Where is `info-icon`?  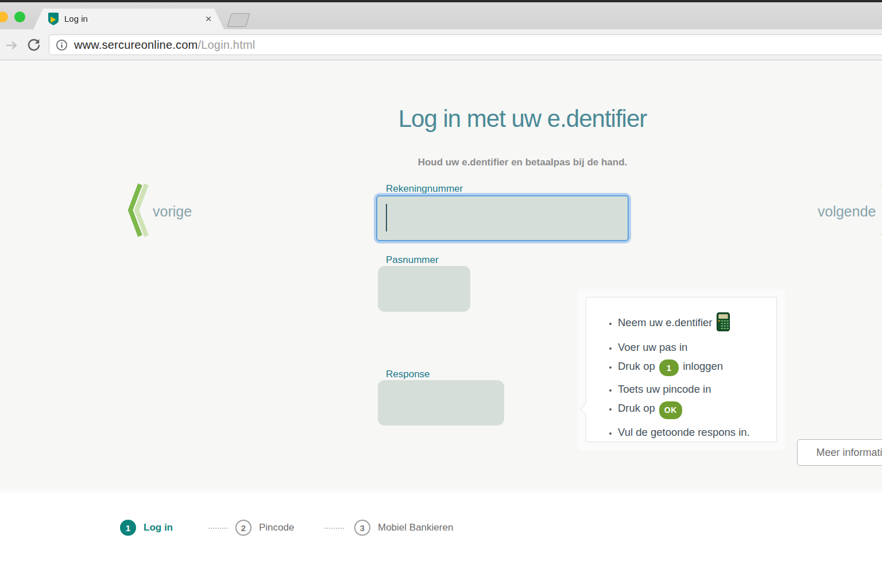 info-icon is located at coordinates (62, 45).